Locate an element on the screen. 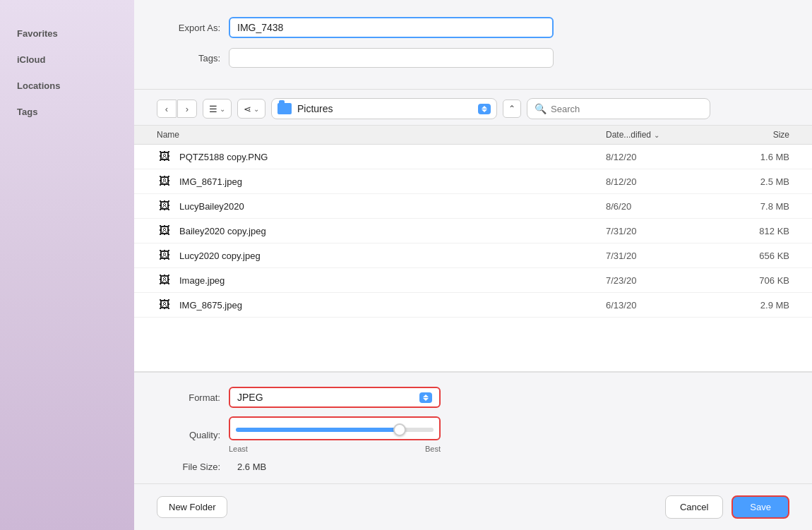 The image size is (812, 530). table-row: 🖼 IMG_8675.jpeg 6/13/20 2.9 MB is located at coordinates (473, 305).